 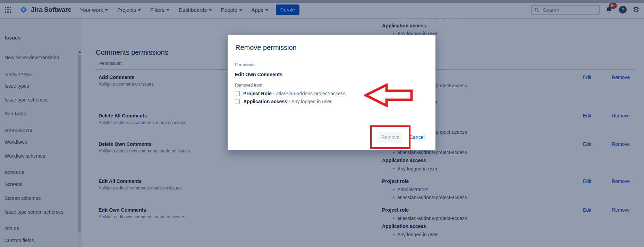 I want to click on annotation-red-rectangle, so click(x=390, y=137).